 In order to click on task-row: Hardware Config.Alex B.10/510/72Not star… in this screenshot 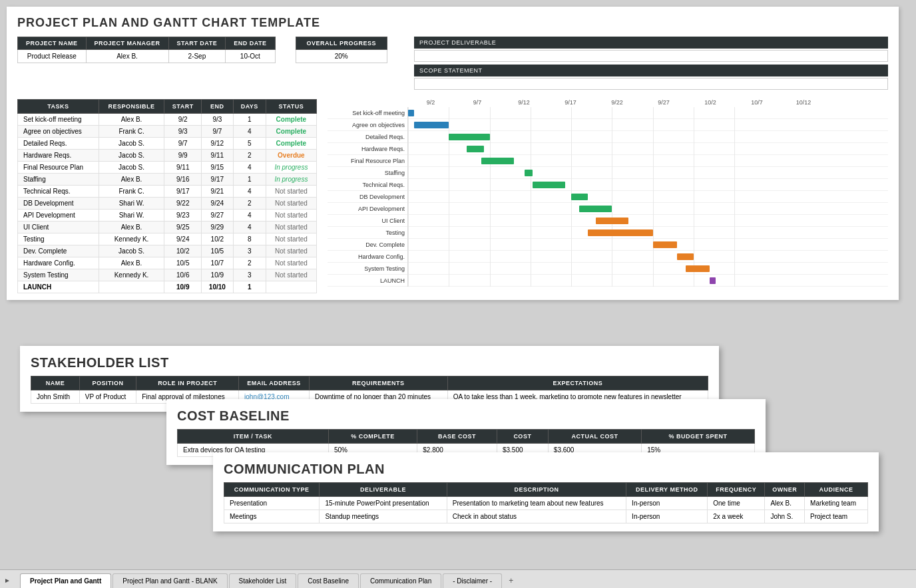, I will do `click(168, 263)`.